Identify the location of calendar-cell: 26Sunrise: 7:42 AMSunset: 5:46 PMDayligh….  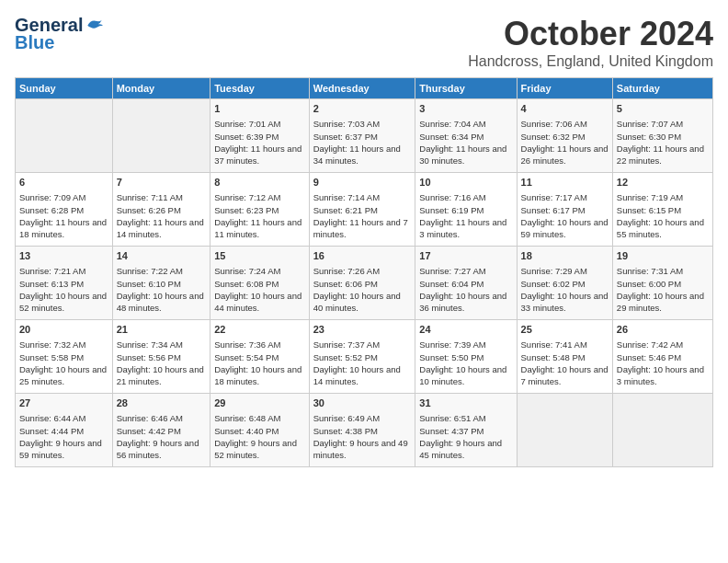
(662, 357).